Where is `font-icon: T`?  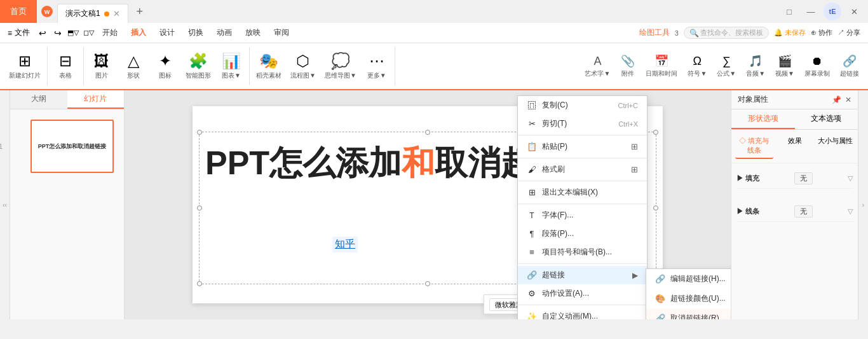 font-icon: T is located at coordinates (532, 216).